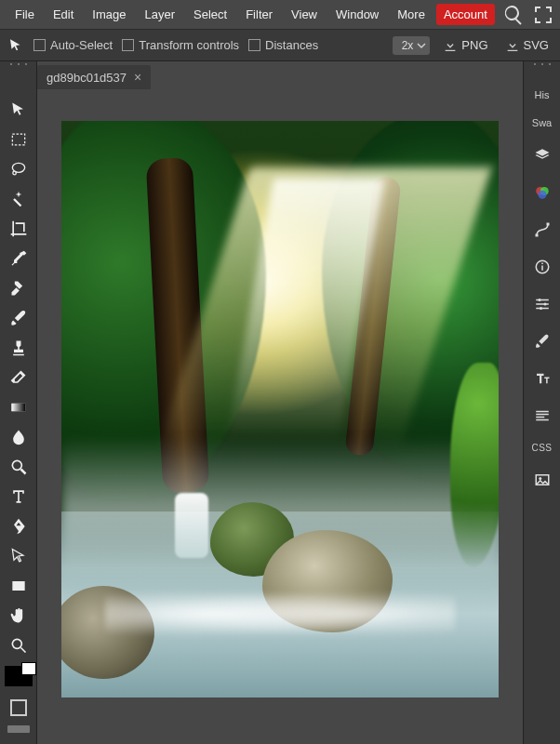  Describe the element at coordinates (19, 318) in the screenshot. I see `brush-tool` at that location.